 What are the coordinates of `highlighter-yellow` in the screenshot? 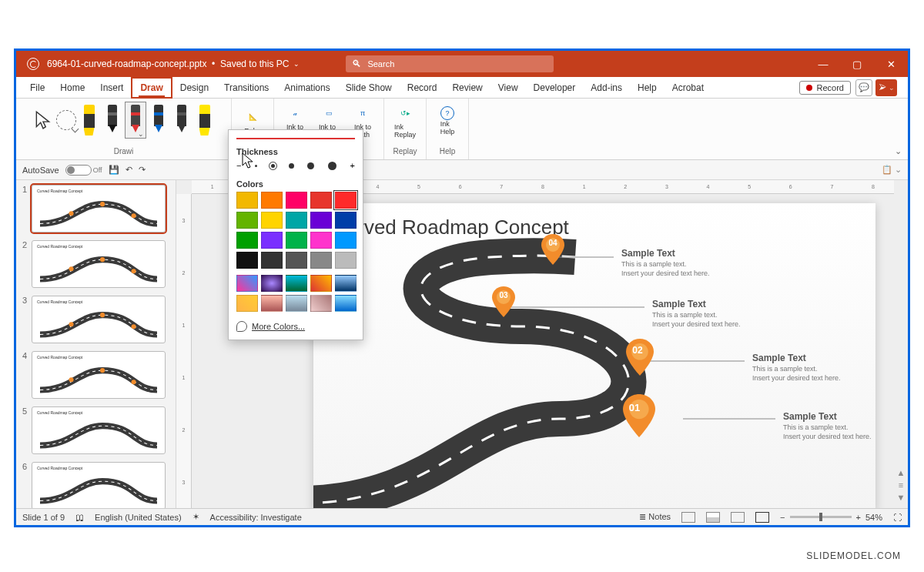 It's located at (205, 120).